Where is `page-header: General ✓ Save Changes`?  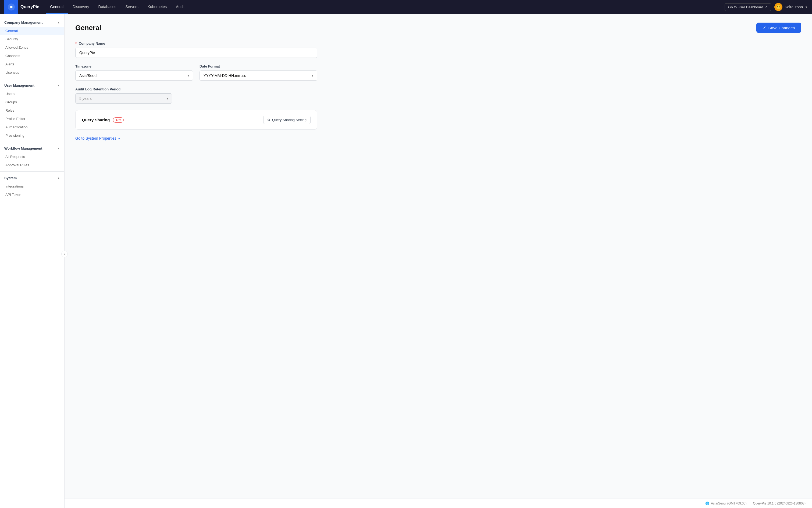
page-header: General ✓ Save Changes is located at coordinates (438, 28).